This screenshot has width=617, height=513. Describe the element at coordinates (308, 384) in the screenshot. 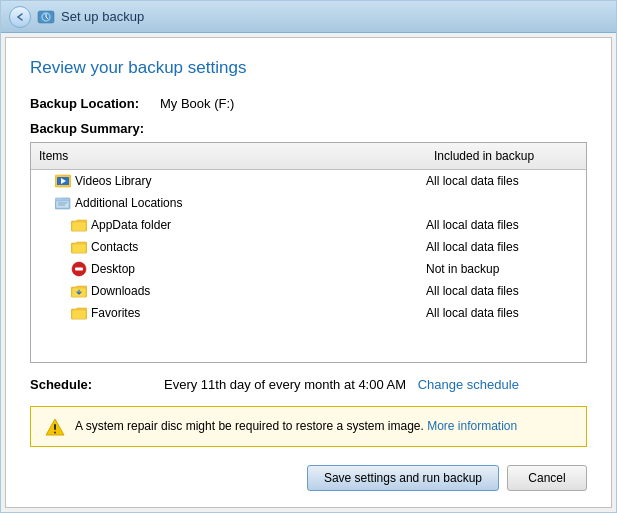

I see `schedule-row: Schedule: Every 11th day of every month …` at that location.